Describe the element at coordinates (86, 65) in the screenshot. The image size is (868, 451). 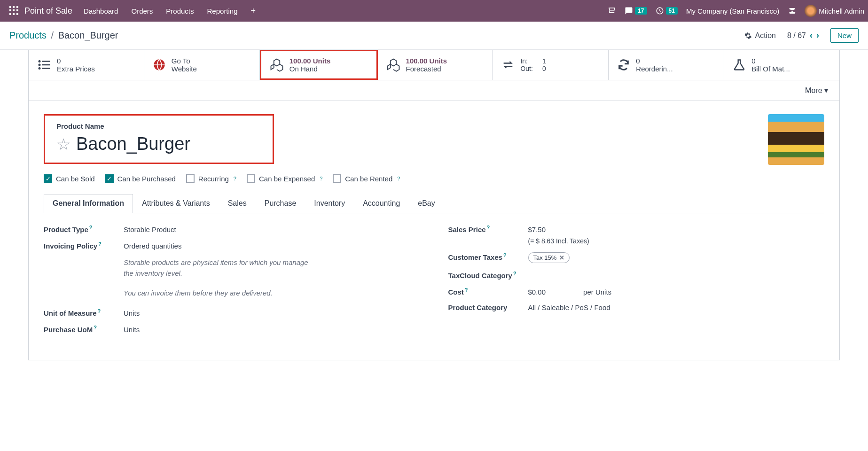
I see `stat-extra-prices: 0Extra Prices` at that location.